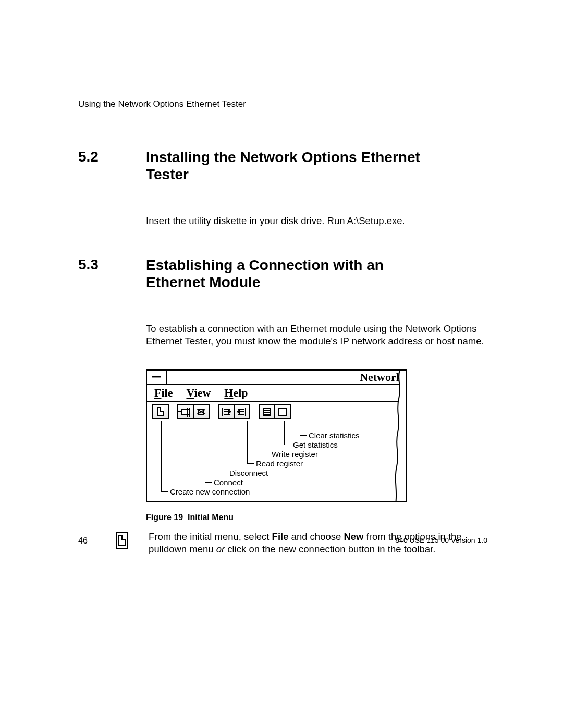 Image resolution: width=563 pixels, height=728 pixels. I want to click on section-number-5-3: 5.3, so click(112, 265).